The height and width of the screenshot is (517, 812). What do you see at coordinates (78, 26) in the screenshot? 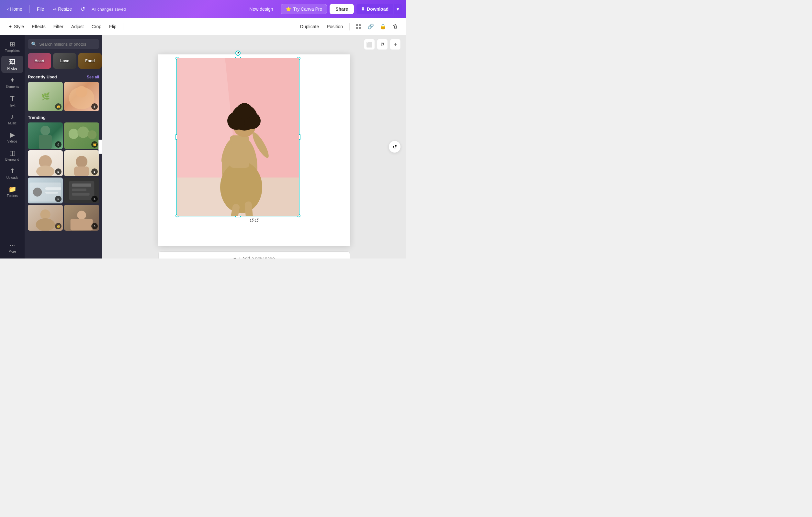
I see `adjust-button: Adjust` at bounding box center [78, 26].